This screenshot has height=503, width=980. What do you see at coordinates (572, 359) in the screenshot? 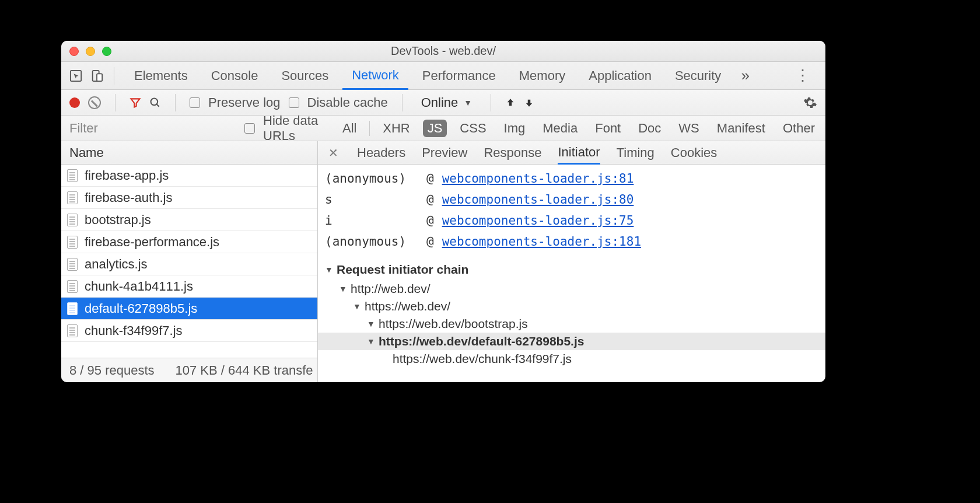
I see `chain-node: https://web.dev/chunk-f34f99f7.js` at bounding box center [572, 359].